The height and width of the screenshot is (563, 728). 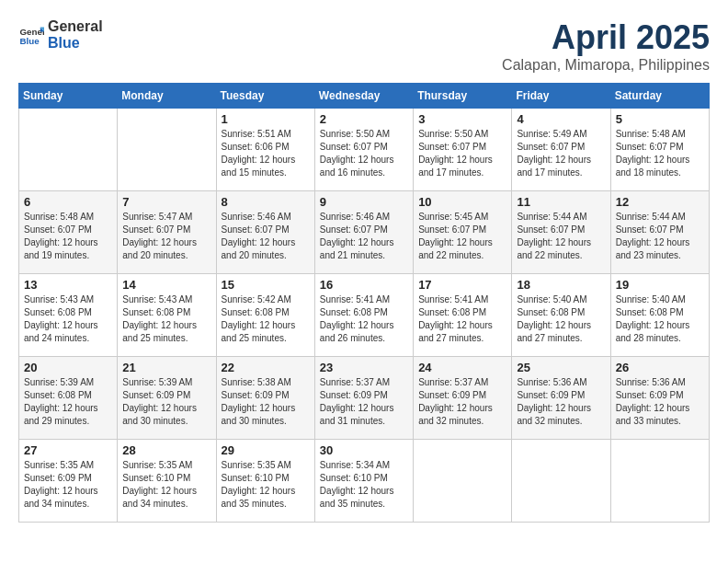 What do you see at coordinates (660, 285) in the screenshot?
I see `day-number: 19` at bounding box center [660, 285].